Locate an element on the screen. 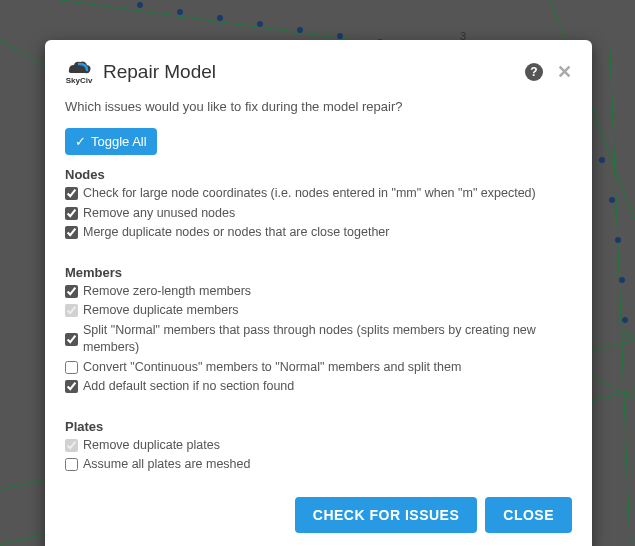  check-row-members-3: Convert "Continuous" members to "Normal"… is located at coordinates (318, 368).